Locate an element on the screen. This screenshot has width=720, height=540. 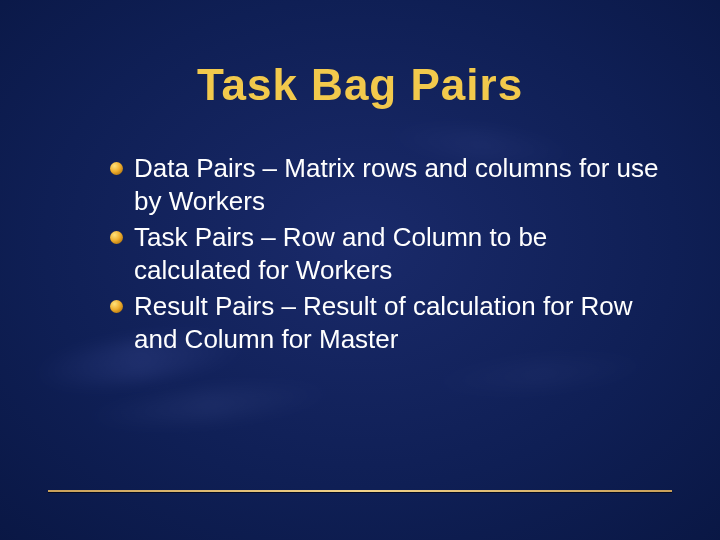
footer-rule is located at coordinates (360, 491).